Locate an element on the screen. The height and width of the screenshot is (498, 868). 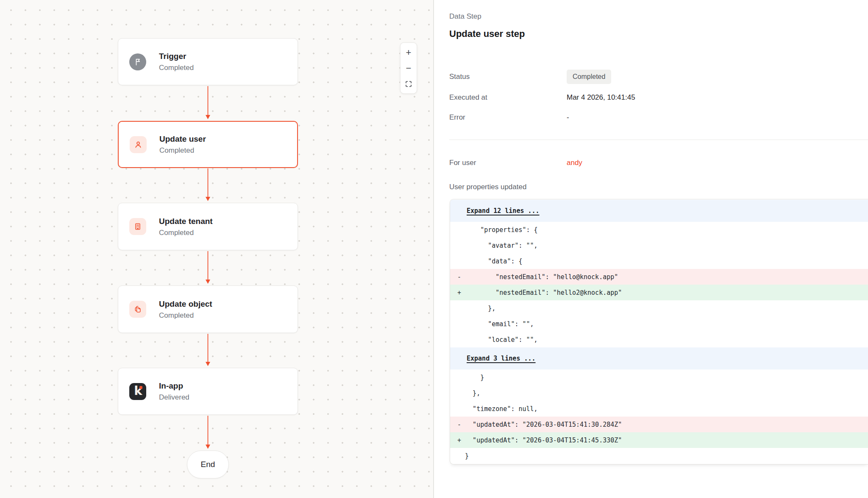
diff-line-context: "email": "", is located at coordinates (659, 324).